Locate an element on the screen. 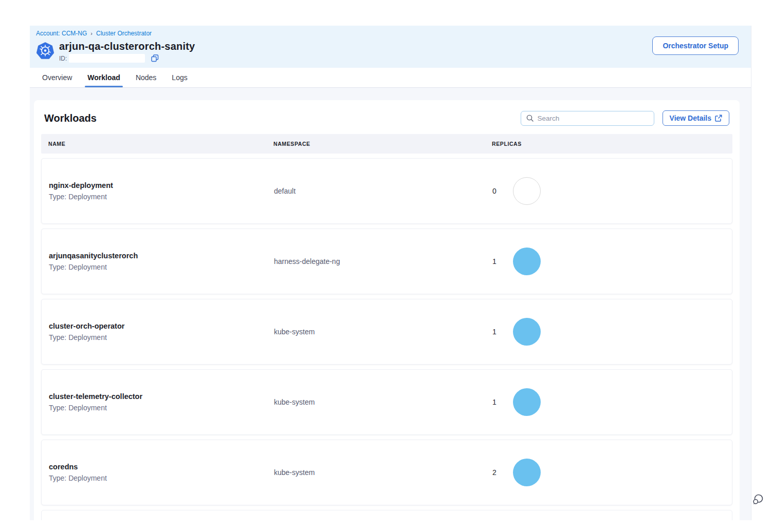 This screenshot has height=532, width=772. tab-nodes: Nodes is located at coordinates (146, 78).